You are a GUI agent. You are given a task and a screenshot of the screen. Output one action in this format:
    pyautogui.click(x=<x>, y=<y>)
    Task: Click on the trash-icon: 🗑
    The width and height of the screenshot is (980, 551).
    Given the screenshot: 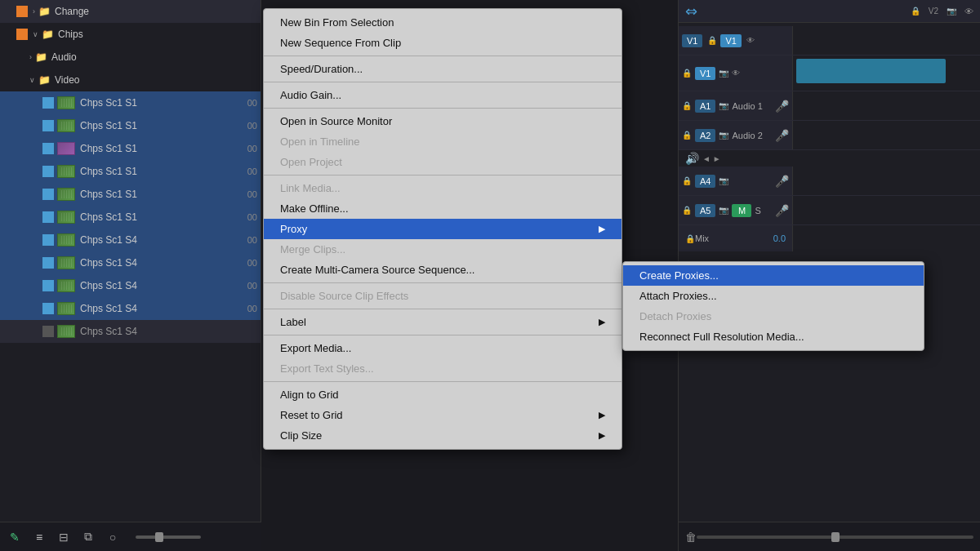 What is the action you would take?
    pyautogui.click(x=691, y=537)
    